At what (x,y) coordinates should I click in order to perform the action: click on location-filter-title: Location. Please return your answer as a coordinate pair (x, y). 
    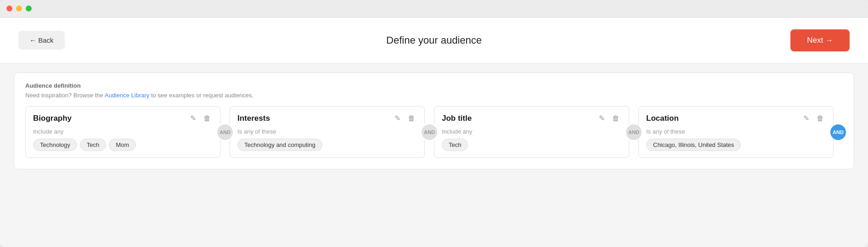
    Looking at the image, I should click on (662, 118).